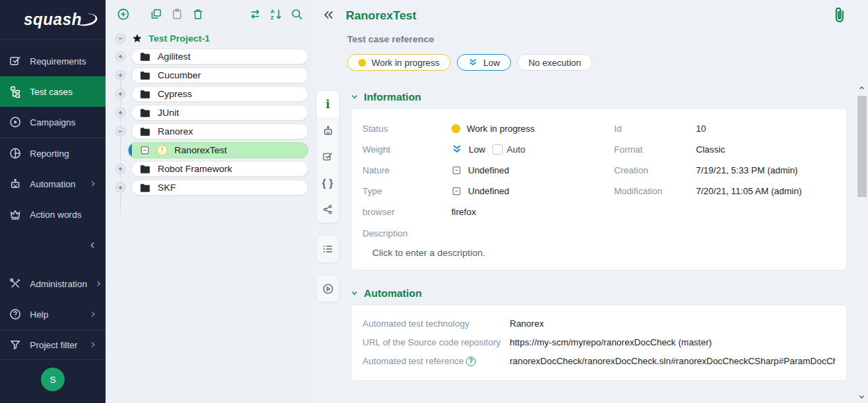 The image size is (868, 403). What do you see at coordinates (672, 361) in the screenshot?
I see `test-reference-value: ranorexDocCheck/ranorexDocCheck.sln#rano…` at bounding box center [672, 361].